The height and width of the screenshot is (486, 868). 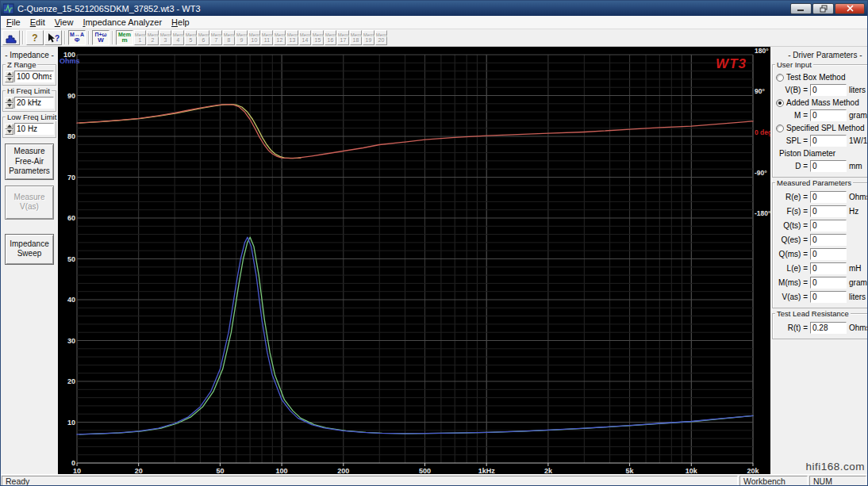 What do you see at coordinates (10, 77) in the screenshot?
I see `z-range-spinner` at bounding box center [10, 77].